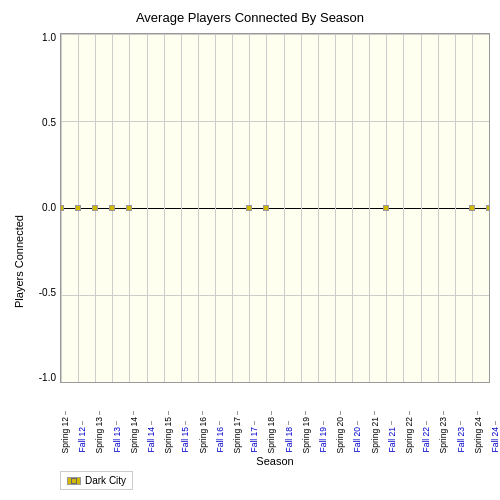  Describe the element at coordinates (426, 437) in the screenshot. I see `x-tick-21: Fall 22` at that location.